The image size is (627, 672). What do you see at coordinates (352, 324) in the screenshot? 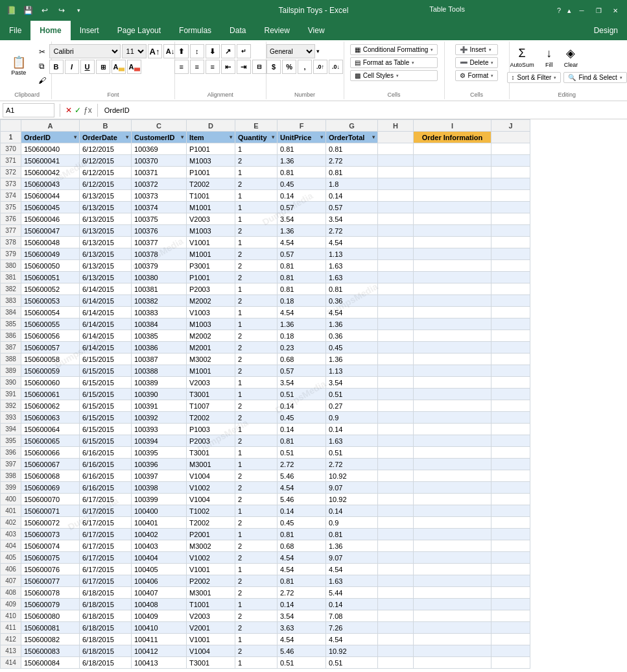
I see `cell-G-385: 1.36` at bounding box center [352, 324].